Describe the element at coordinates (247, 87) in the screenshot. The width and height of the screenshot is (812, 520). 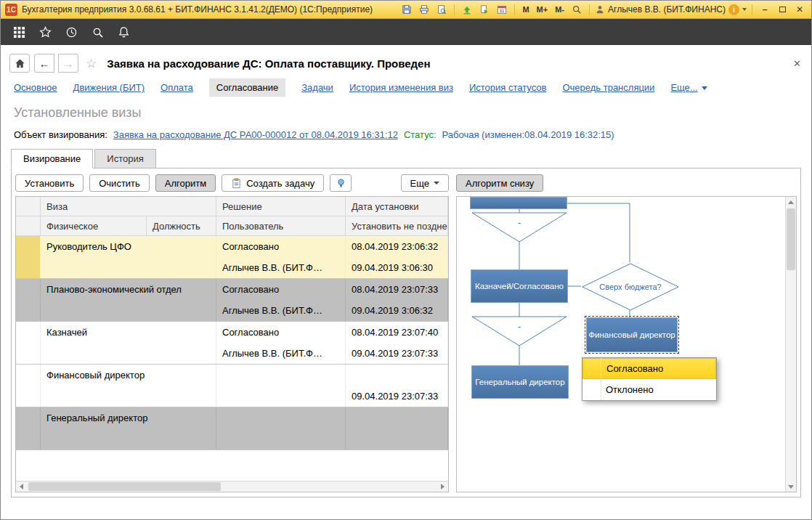
I see `nav-link-approval: Согласование` at that location.